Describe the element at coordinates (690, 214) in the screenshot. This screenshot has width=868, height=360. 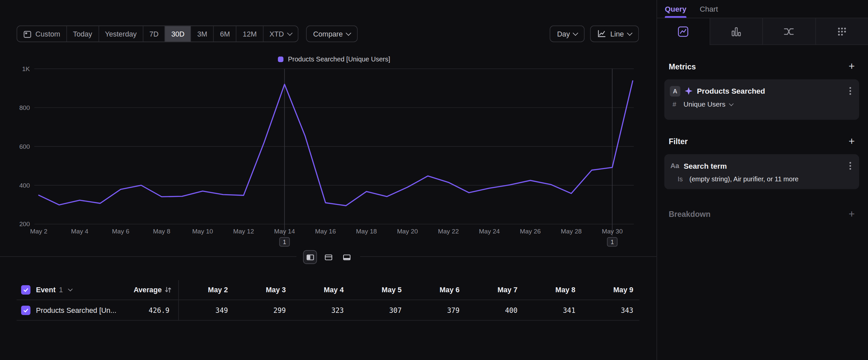
I see `breakdown-heading: Breakdown` at that location.